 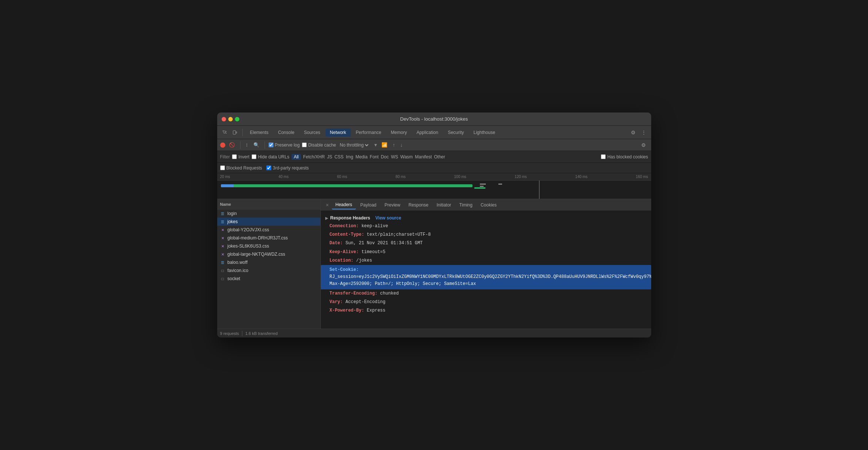 I want to click on tab-sources: Sources, so click(x=312, y=132).